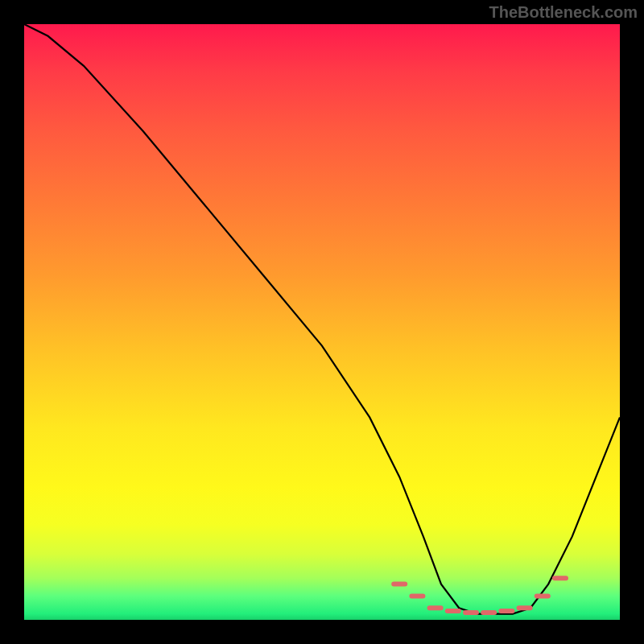 This screenshot has width=644, height=644. Describe the element at coordinates (480, 596) in the screenshot. I see `highlight-markers` at that location.